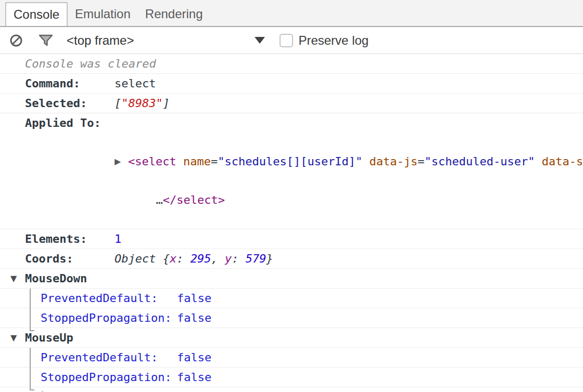 The width and height of the screenshot is (583, 392). Describe the element at coordinates (103, 14) in the screenshot. I see `tab-emulation: Emulation` at that location.